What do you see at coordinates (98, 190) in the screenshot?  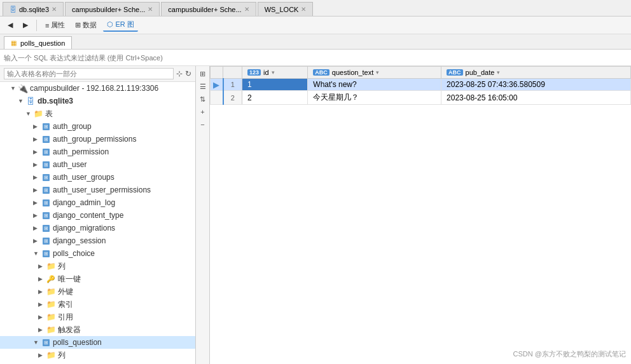 I see `tree-table-auth-user-user-permissions: ▶ ⊞ auth_user_user_permissions` at bounding box center [98, 190].